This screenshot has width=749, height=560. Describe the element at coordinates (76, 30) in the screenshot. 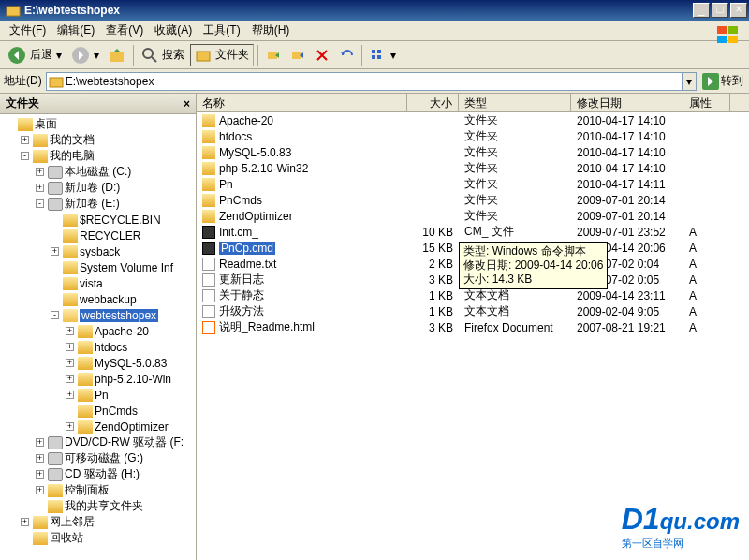

I see `menu-edit: 编辑(E)` at that location.